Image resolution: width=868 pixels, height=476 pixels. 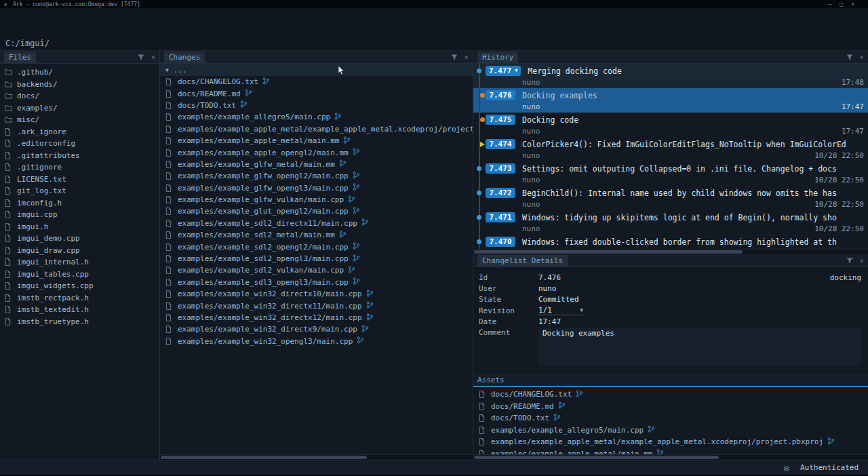 What do you see at coordinates (80, 275) in the screenshot?
I see `file-tree-item: imgui_tables.cpp` at bounding box center [80, 275].